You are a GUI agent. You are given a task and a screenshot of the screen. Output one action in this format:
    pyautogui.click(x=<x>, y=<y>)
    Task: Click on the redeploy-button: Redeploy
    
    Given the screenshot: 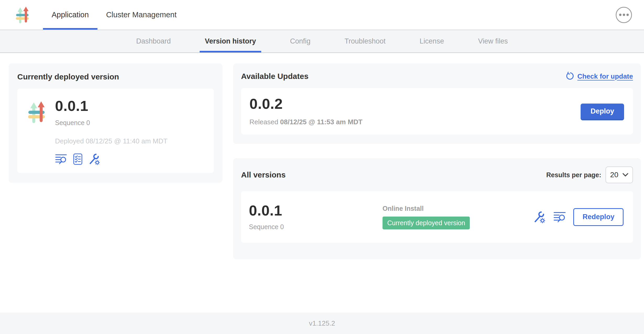 What is the action you would take?
    pyautogui.click(x=598, y=217)
    